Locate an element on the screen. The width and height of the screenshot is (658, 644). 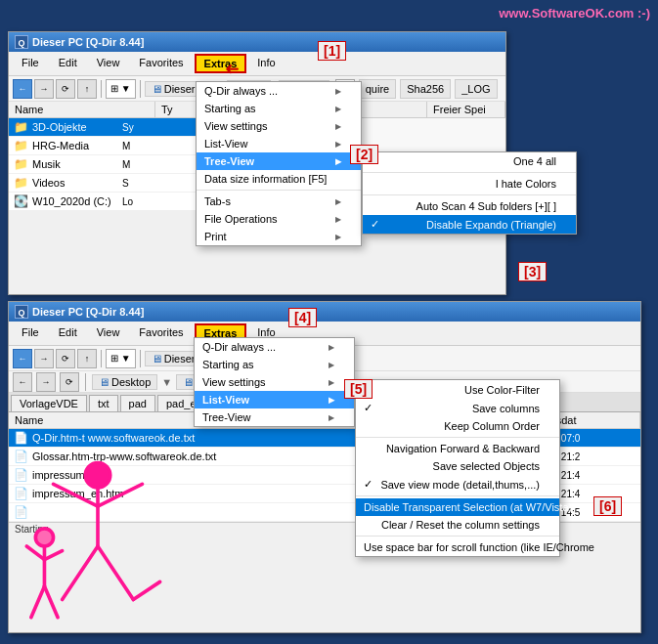
btn-refresh-bottom: ⟳ is located at coordinates (66, 359).